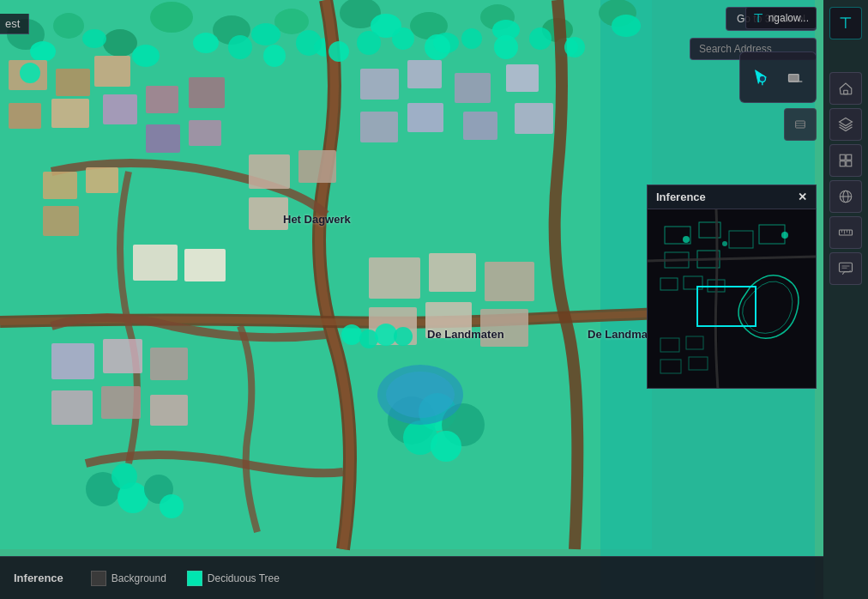 The image size is (868, 599). What do you see at coordinates (412, 578) in the screenshot?
I see `bottom-legend: Inference Background Deciduous Tree` at bounding box center [412, 578].